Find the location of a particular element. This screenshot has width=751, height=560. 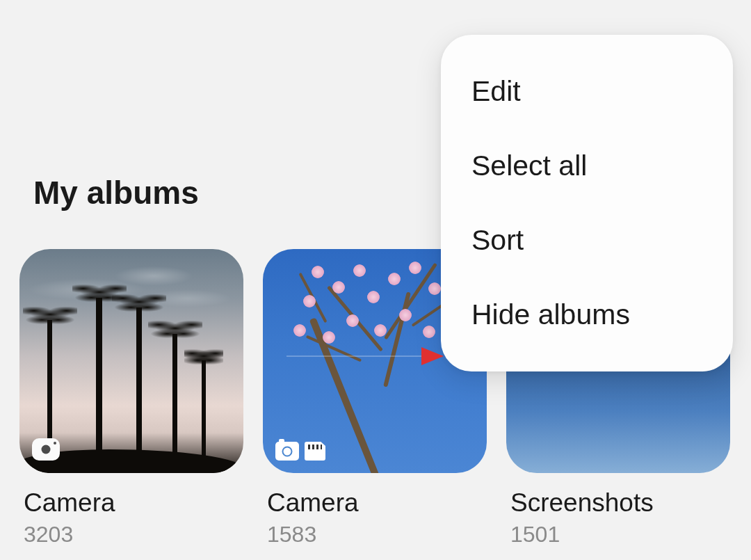

sd-card-icon is located at coordinates (315, 451).